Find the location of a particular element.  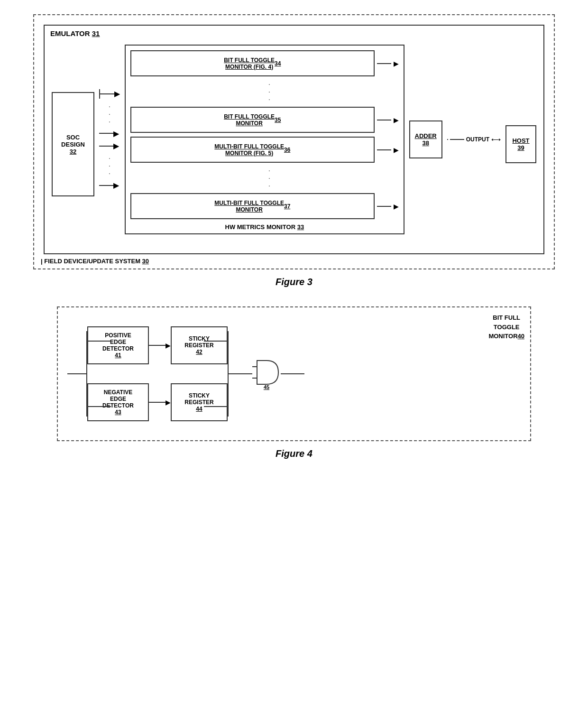

host-label: HOST is located at coordinates (521, 140).